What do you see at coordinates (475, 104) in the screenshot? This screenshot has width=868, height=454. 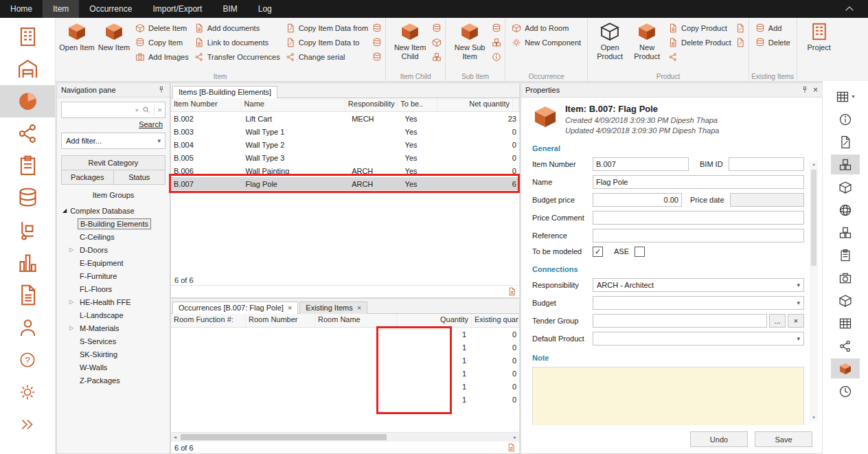 I see `column-net-quantity: Net quantity` at bounding box center [475, 104].